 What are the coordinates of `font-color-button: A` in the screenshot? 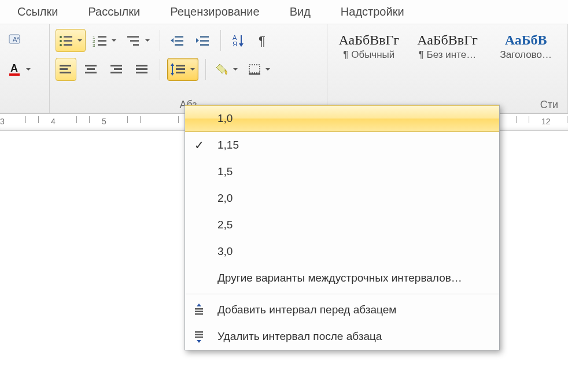 It's located at (20, 69).